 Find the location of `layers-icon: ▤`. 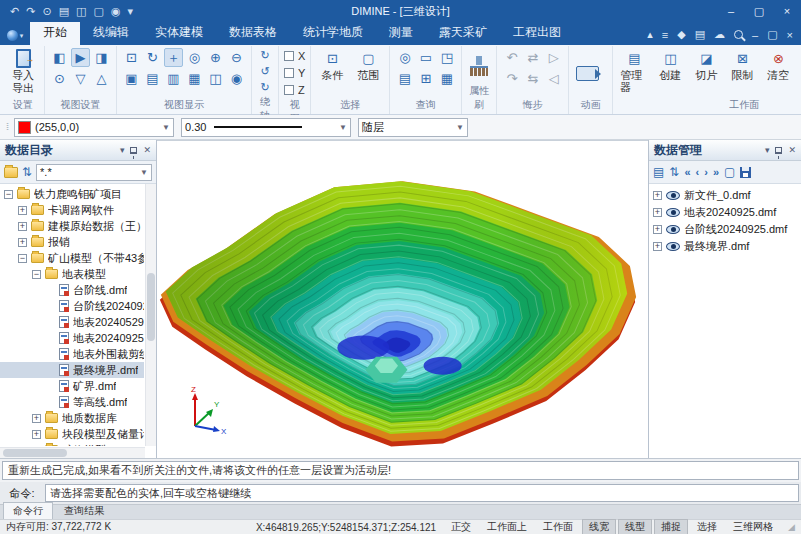

layers-icon: ▤ is located at coordinates (64, 11).